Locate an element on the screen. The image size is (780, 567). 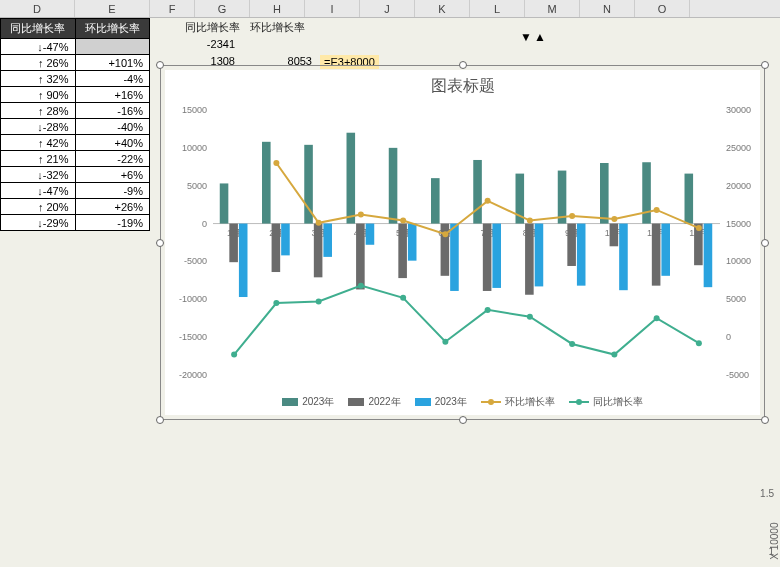
table-cell-mom: -4% is located at coordinates (112, 79).